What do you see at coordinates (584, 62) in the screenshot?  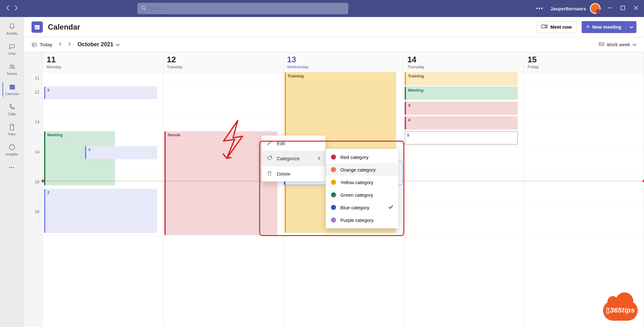 I see `day-header: 15 Friday` at bounding box center [584, 62].